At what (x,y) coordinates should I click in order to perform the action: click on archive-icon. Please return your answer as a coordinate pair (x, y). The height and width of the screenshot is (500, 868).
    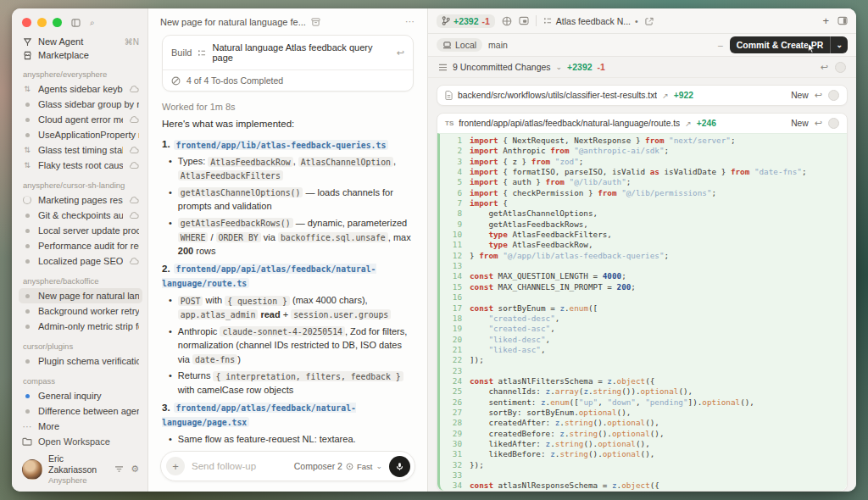
    Looking at the image, I should click on (315, 22).